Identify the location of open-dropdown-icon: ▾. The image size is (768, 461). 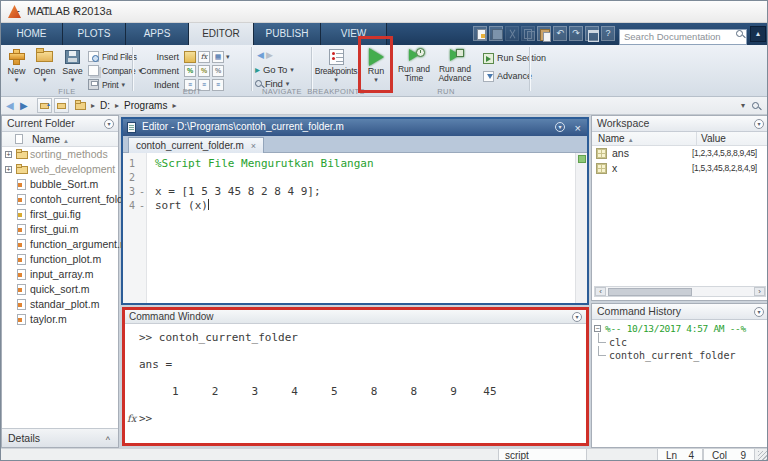
(44, 80).